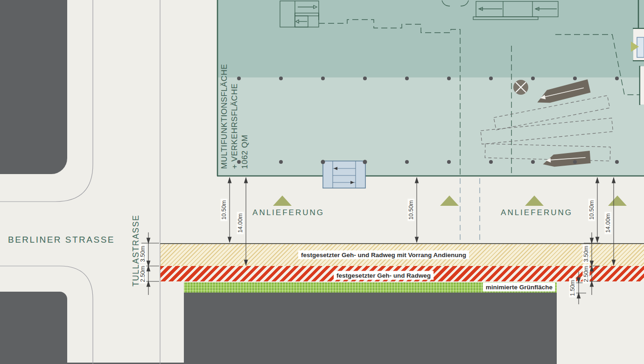 This screenshot has height=364, width=644. I want to click on stair-landing, so click(344, 175).